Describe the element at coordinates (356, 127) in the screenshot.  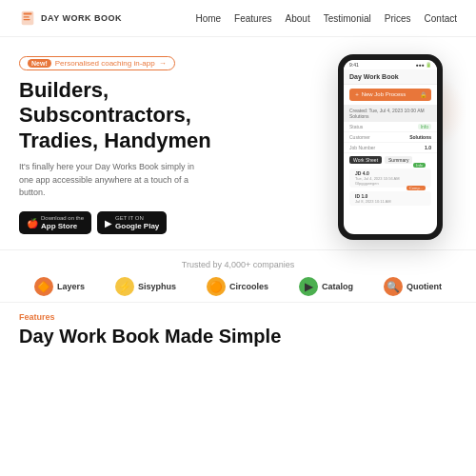
I see `phone-status-label: Status` at that location.